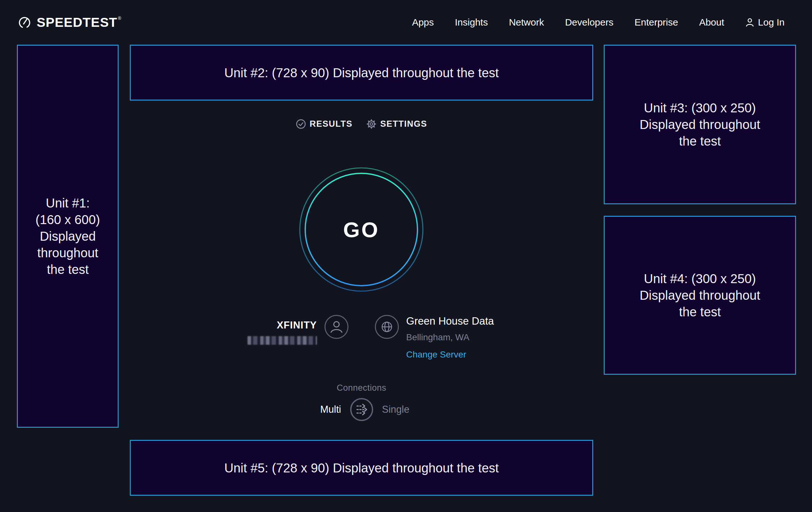  What do you see at coordinates (361, 73) in the screenshot?
I see `ad-unit-2-text: Unit #2: (728 x 90) Displayed throughout…` at bounding box center [361, 73].